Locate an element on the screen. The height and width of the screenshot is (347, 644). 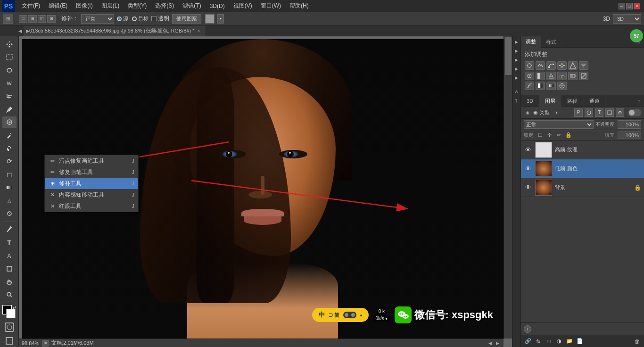
layer-kind-select: ▾ is located at coordinates (556, 113).